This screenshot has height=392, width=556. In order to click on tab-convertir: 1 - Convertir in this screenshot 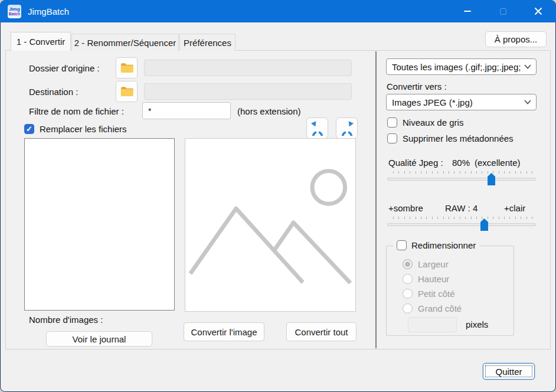, I will do `click(41, 41)`.